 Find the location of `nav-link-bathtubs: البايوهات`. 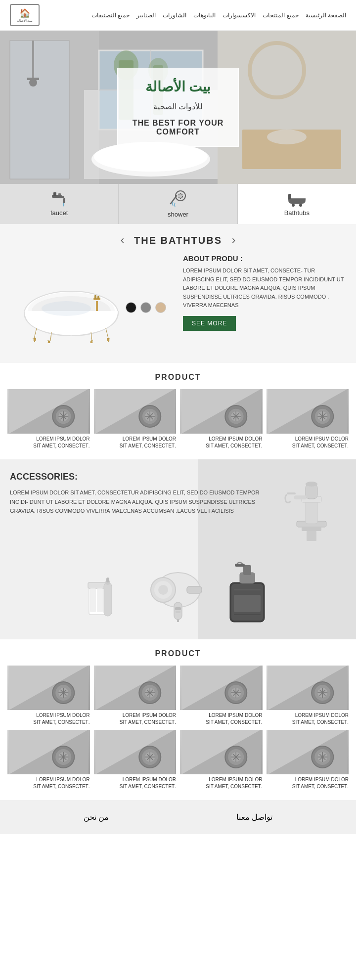

nav-link-bathtubs: البايوهات is located at coordinates (205, 15).